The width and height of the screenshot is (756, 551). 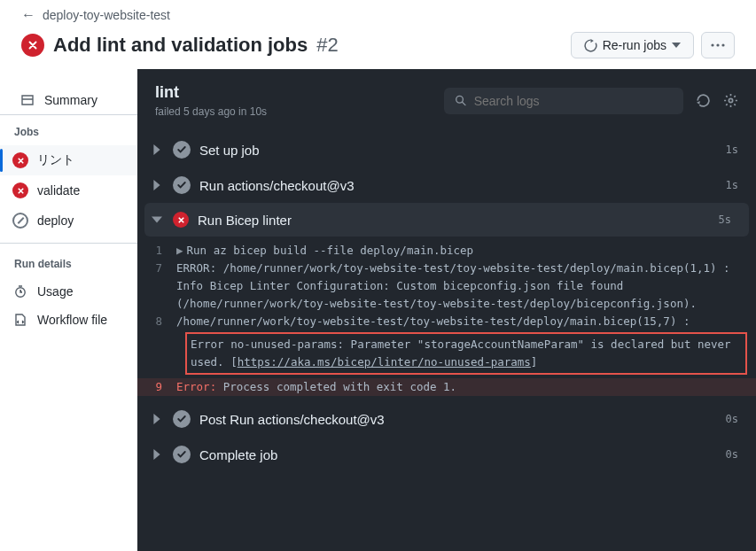 I want to click on log-text: Process completed with exit code 1., so click(x=337, y=386).